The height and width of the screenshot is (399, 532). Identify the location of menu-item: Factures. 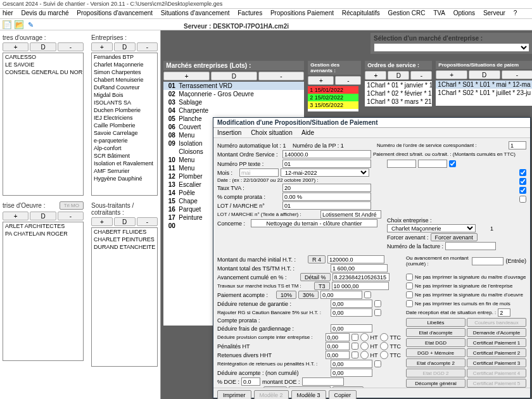
(250, 13).